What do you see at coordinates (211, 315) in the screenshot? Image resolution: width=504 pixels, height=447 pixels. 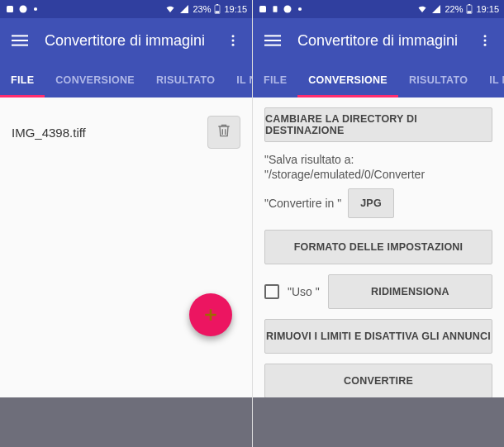 I see `plus-icon` at bounding box center [211, 315].